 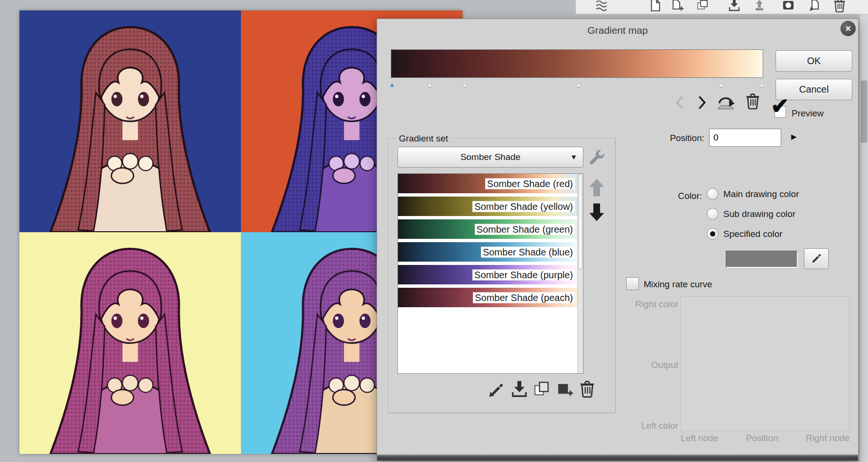 I want to click on pick-gradient-icon, so click(x=497, y=389).